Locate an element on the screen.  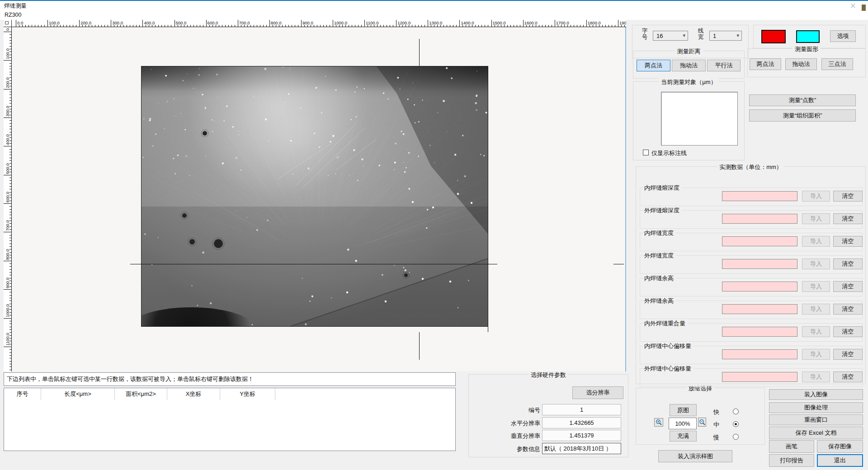
zoom-percent-field: 100% is located at coordinates (683, 423).